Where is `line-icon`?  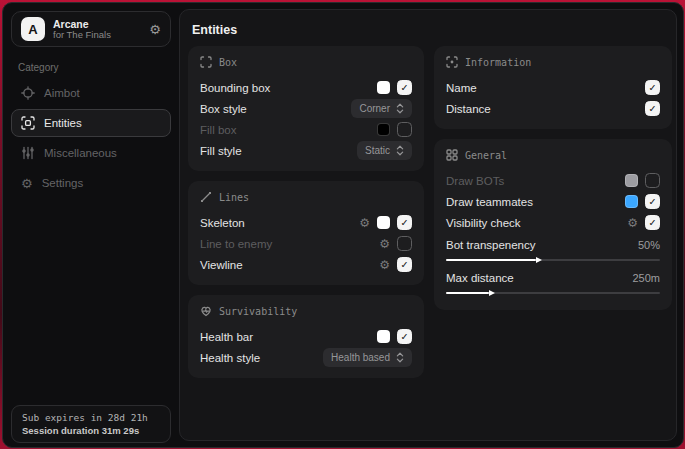 line-icon is located at coordinates (206, 197).